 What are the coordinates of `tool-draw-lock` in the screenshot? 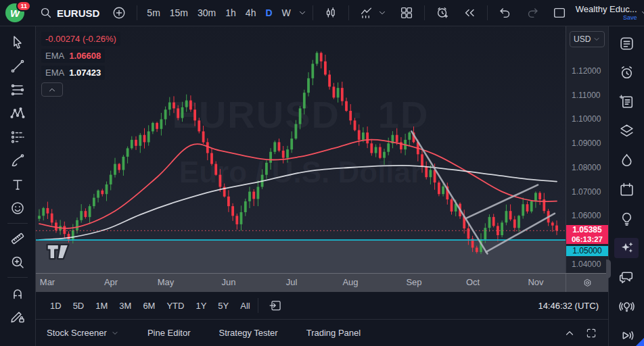 It's located at (18, 316).